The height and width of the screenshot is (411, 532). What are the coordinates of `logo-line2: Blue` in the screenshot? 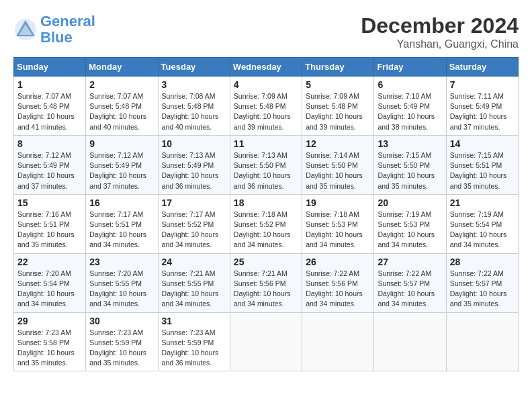 It's located at (56, 38).